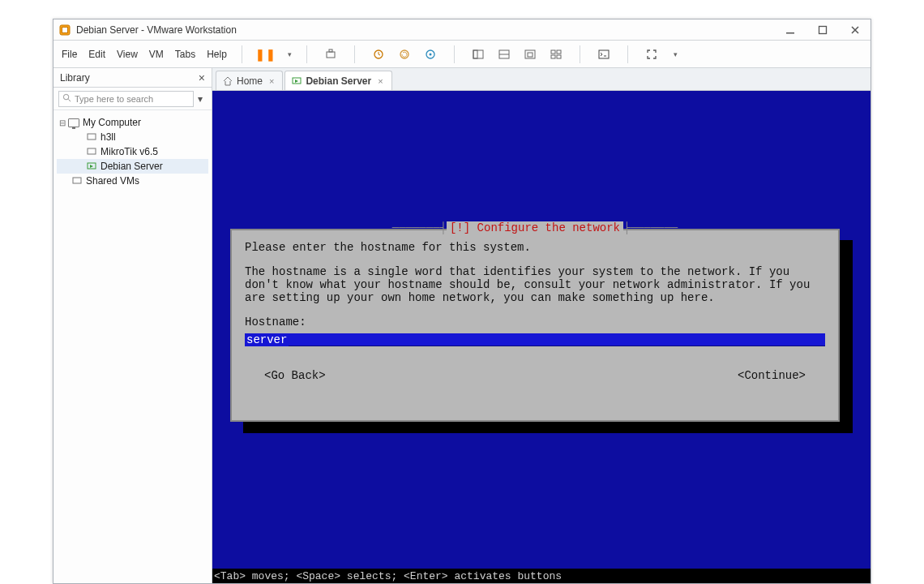 The image size is (924, 584). What do you see at coordinates (387, 576) in the screenshot?
I see `footer-hint: <Tab> moves; <Space> selects; <Enter> ac…` at bounding box center [387, 576].